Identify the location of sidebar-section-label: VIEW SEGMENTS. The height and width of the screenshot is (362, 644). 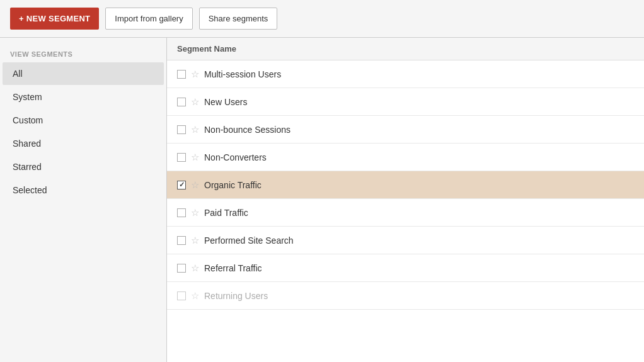
(83, 52).